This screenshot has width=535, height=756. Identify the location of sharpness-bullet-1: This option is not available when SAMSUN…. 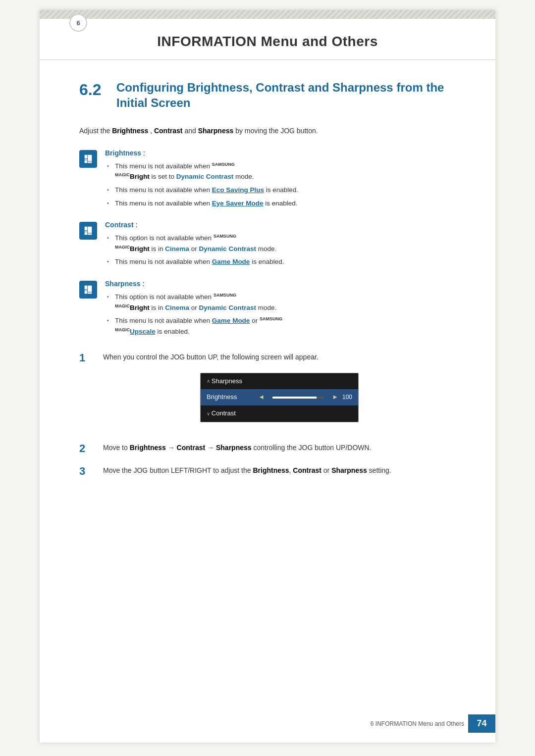
(280, 302).